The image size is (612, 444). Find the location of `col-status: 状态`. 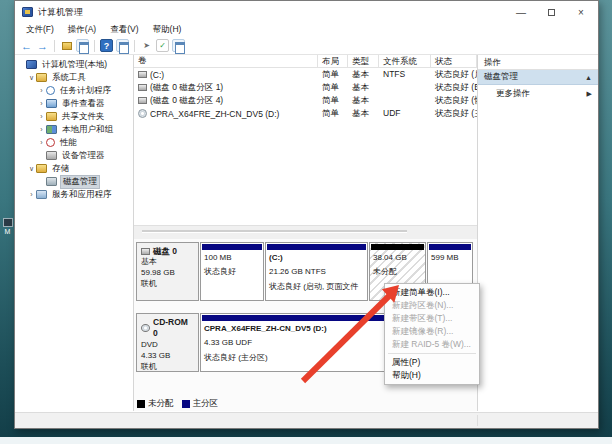

col-status: 状态 is located at coordinates (454, 61).